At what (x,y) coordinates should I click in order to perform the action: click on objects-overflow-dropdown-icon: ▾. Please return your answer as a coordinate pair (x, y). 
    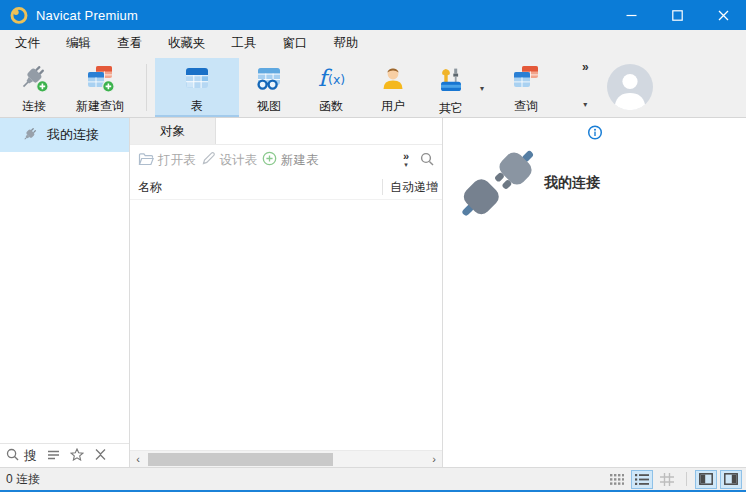
    Looking at the image, I should click on (406, 164).